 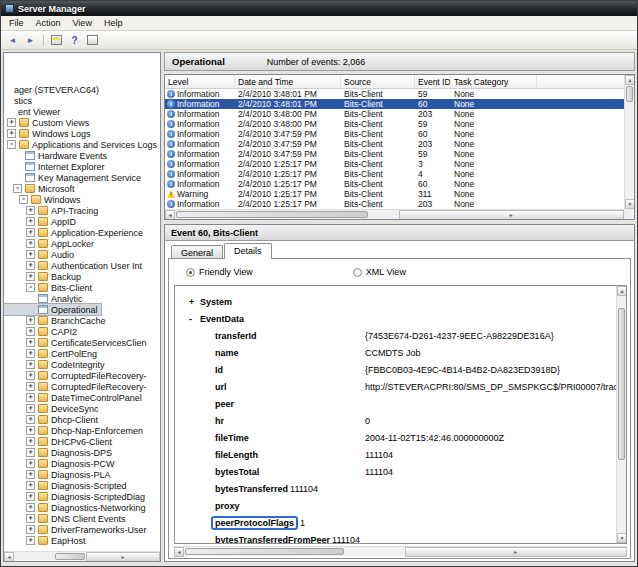 What do you see at coordinates (622, 291) in the screenshot?
I see `scroll-up-button` at bounding box center [622, 291].